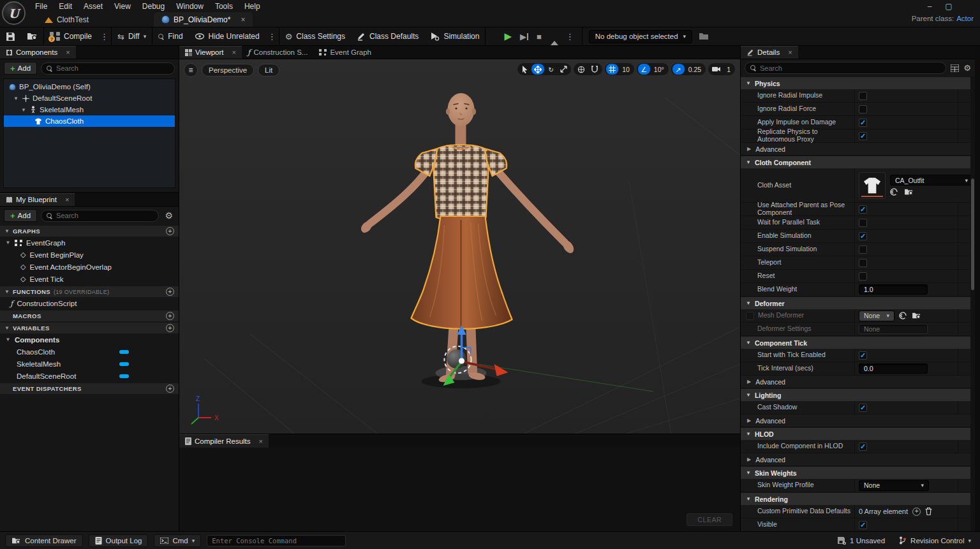 Image resolution: width=980 pixels, height=549 pixels. I want to click on tab-clothtest: ClothTest, so click(66, 19).